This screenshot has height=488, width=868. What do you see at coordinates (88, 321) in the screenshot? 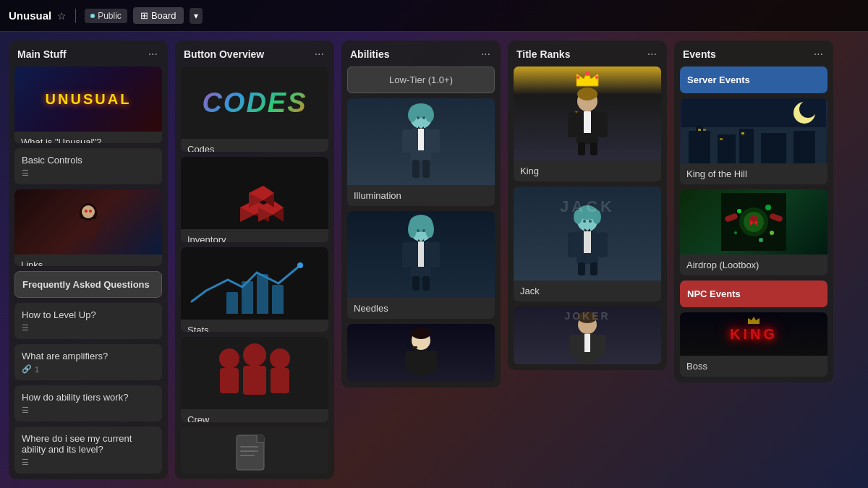
I see `card-how-to-level: How to Level Up? ☰` at bounding box center [88, 321].